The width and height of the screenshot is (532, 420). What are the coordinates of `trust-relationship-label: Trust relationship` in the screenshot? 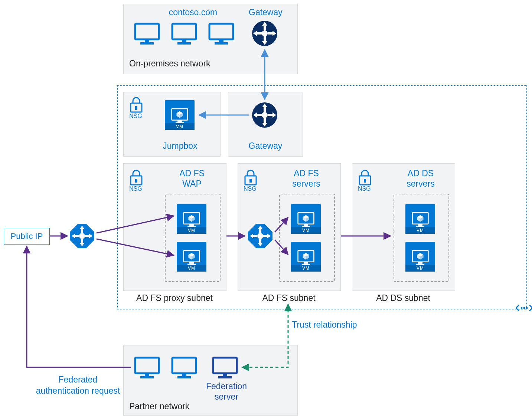 It's located at (324, 325).